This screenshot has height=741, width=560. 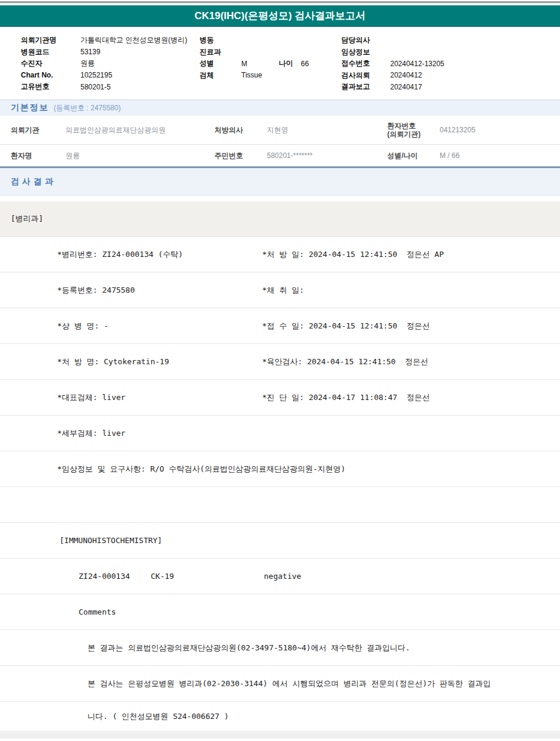 What do you see at coordinates (500, 130) in the screenshot?
I see `value-patient-no: 041213205` at bounding box center [500, 130].